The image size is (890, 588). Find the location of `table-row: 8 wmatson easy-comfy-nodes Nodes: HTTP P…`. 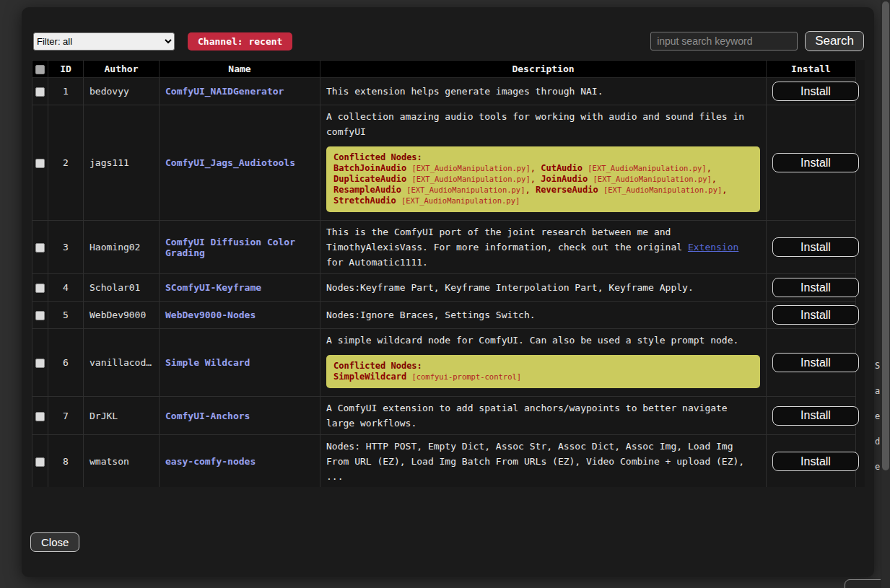

table-row: 8 wmatson easy-comfy-nodes Nodes: HTTP P… is located at coordinates (445, 462).